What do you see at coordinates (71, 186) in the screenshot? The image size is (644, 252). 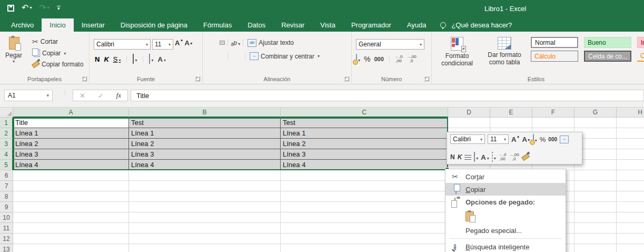 I see `cell-A7` at bounding box center [71, 186].